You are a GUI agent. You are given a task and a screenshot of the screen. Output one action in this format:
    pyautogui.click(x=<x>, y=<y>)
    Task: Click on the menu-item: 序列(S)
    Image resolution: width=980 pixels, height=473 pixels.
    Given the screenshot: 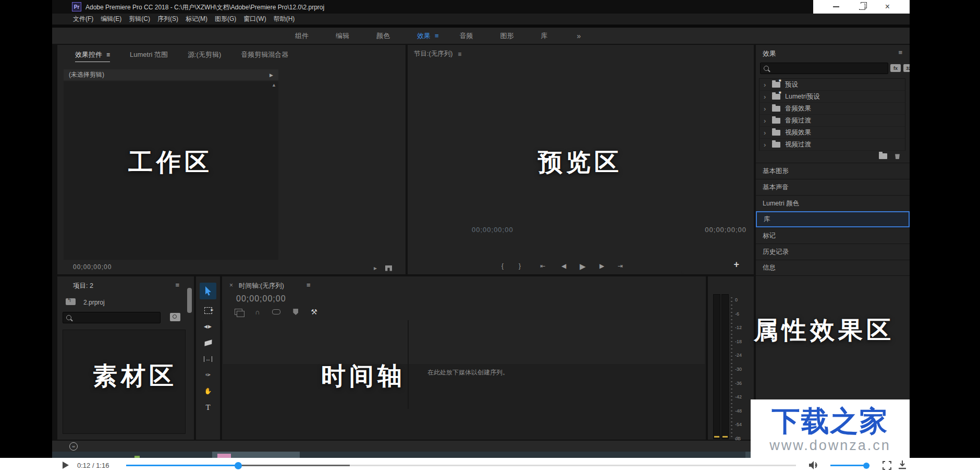 What is the action you would take?
    pyautogui.click(x=168, y=19)
    